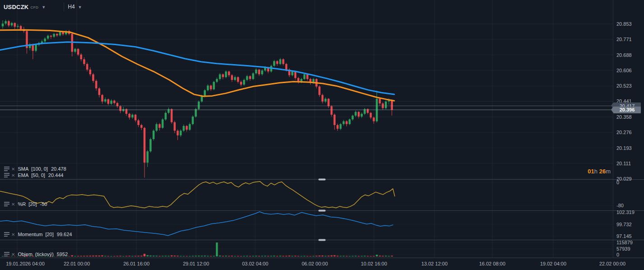 This screenshot has width=644, height=270. Describe the element at coordinates (492, 264) in the screenshot. I see `time-axis-label: 16.02 08:00` at that location.